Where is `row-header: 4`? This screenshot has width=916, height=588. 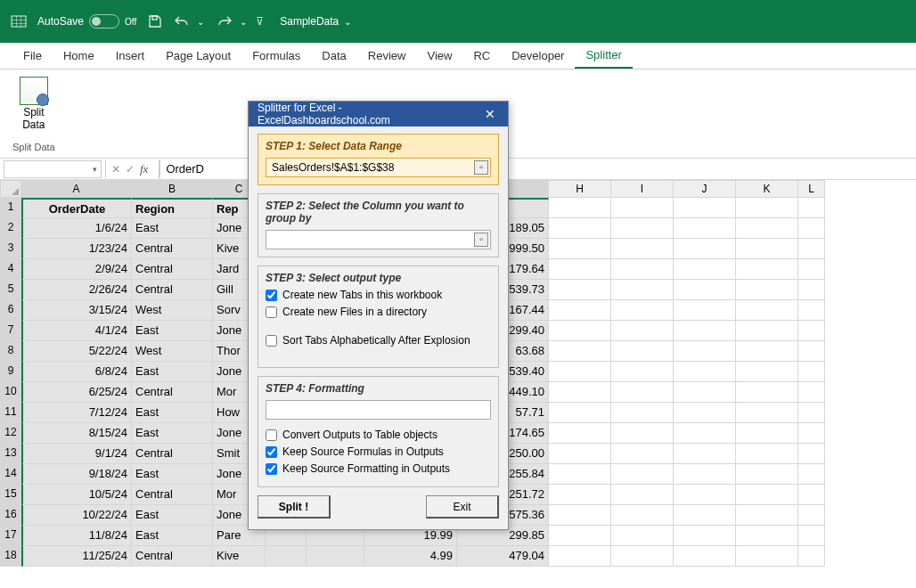
row-header: 4 is located at coordinates (11, 269).